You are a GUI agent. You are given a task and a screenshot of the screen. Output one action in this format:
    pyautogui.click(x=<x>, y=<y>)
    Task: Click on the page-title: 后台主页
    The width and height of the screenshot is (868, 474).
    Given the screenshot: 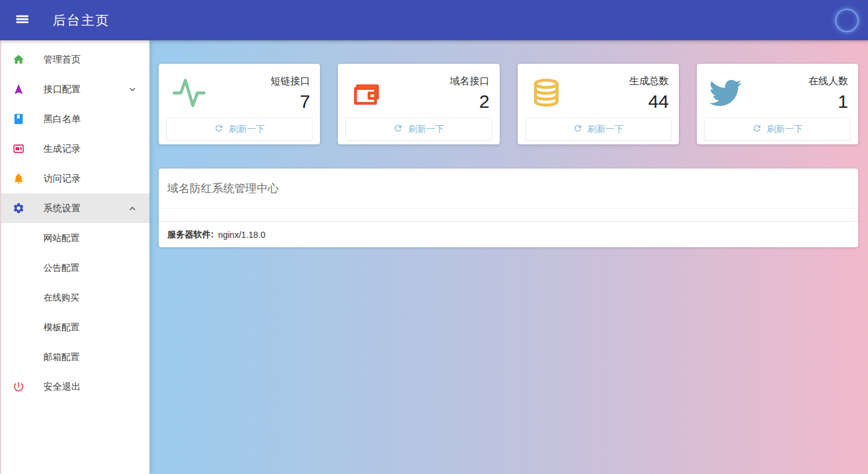 What is the action you would take?
    pyautogui.click(x=81, y=20)
    